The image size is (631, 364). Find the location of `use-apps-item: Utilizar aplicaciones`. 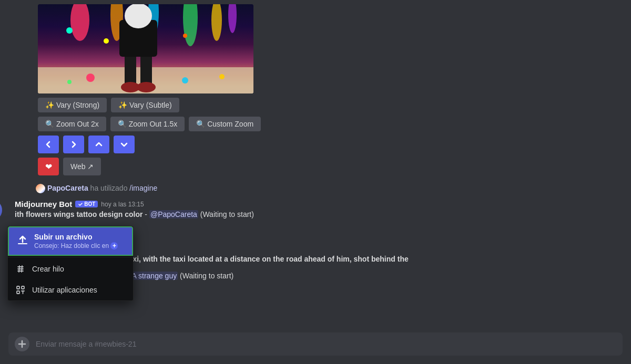

use-apps-item: Utilizar aplicaciones is located at coordinates (70, 290).